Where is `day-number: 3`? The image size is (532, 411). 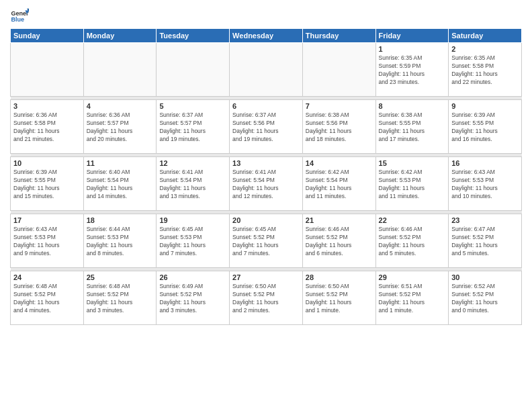
day-number: 3 is located at coordinates (47, 106).